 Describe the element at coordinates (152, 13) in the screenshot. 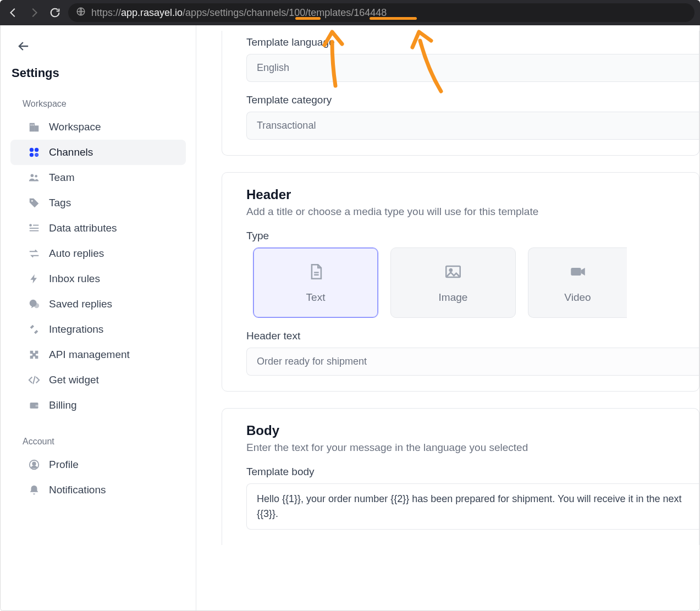

I see `url-host: app.rasayel.io` at that location.